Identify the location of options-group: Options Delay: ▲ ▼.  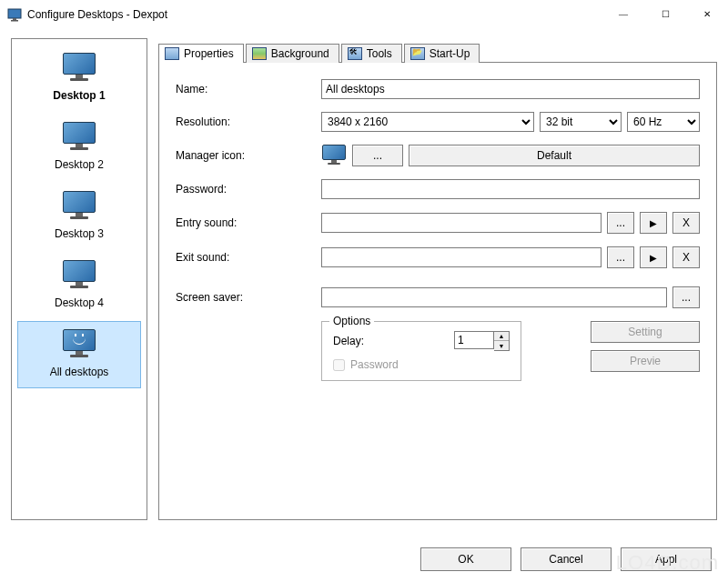
(421, 351).